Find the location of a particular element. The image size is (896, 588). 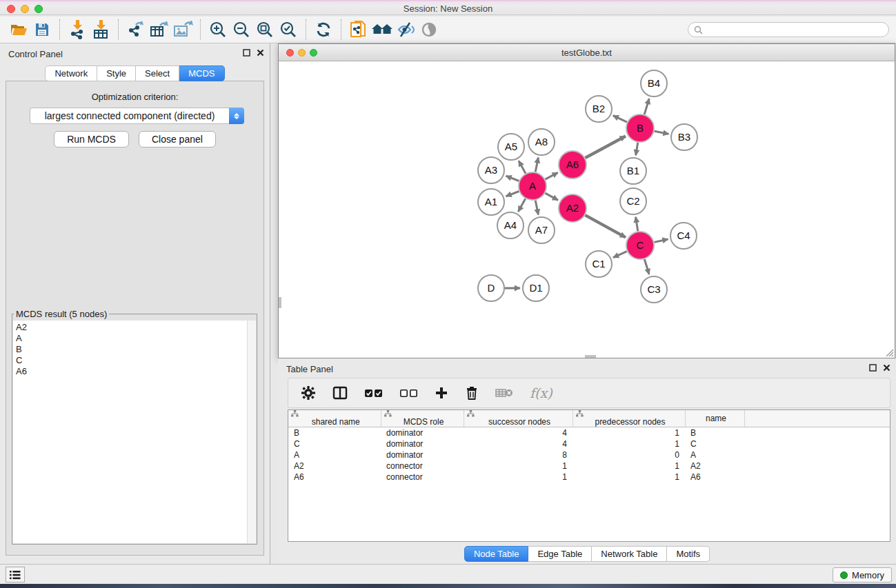

result-item: A2 is located at coordinates (136, 327).